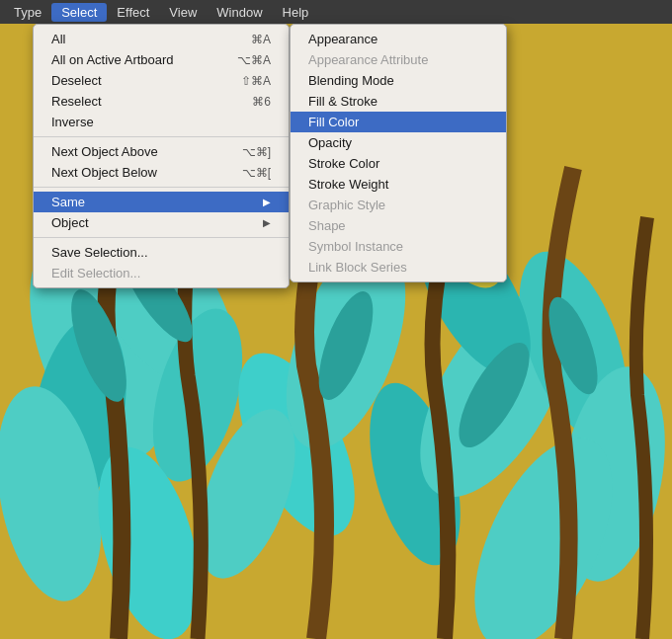 Image resolution: width=672 pixels, height=639 pixels. What do you see at coordinates (398, 122) in the screenshot?
I see `submenu-item-fill-color: Fill Color` at bounding box center [398, 122].